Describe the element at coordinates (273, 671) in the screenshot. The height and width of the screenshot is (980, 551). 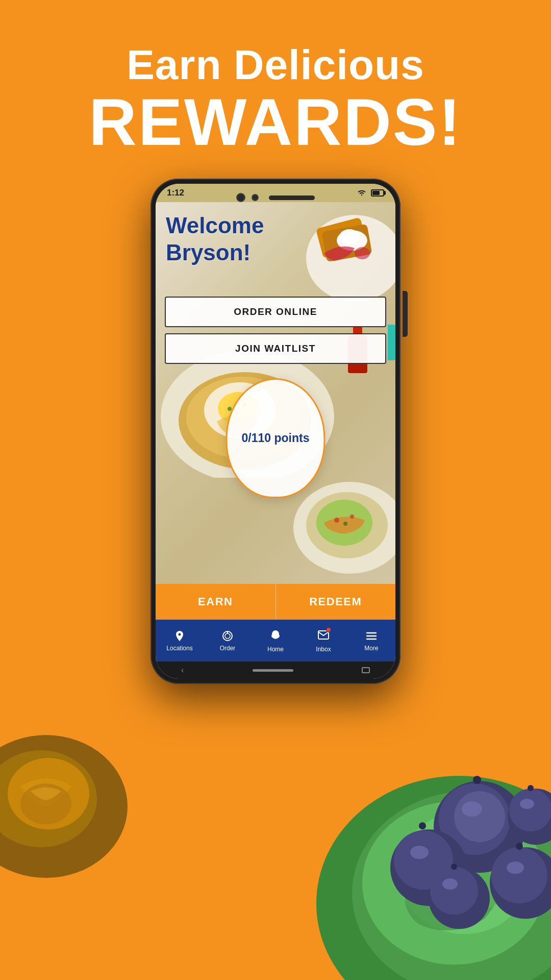
I see `home-pill` at that location.